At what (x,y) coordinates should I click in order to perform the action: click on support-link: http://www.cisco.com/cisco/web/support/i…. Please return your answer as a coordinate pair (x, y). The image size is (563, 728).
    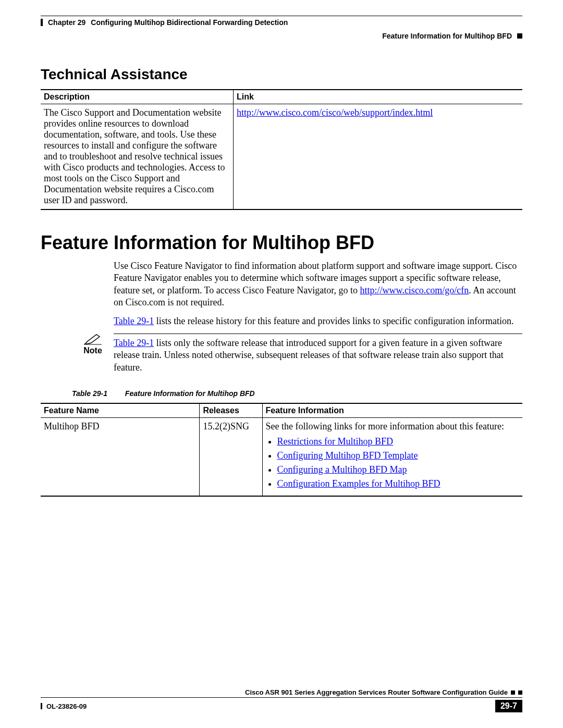
    Looking at the image, I should click on (335, 113).